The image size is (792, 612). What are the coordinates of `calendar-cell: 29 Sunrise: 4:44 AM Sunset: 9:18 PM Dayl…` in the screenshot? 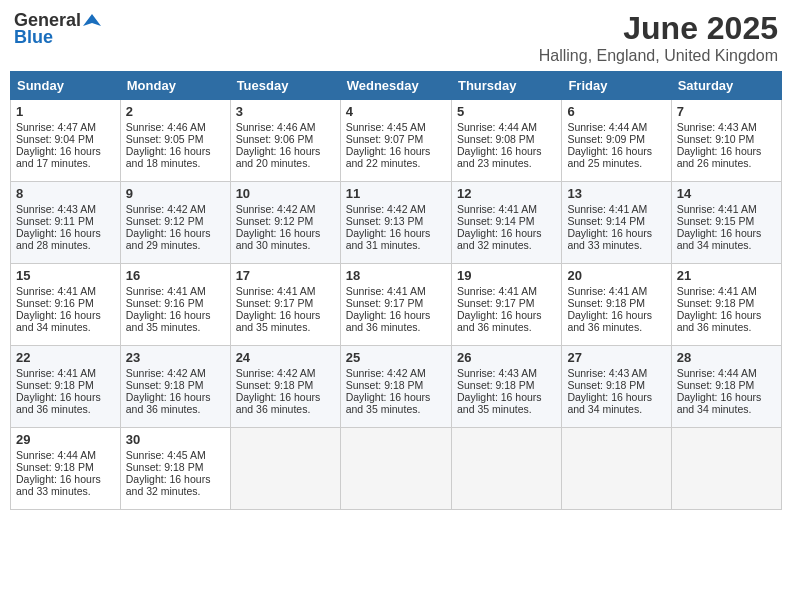 It's located at (66, 469).